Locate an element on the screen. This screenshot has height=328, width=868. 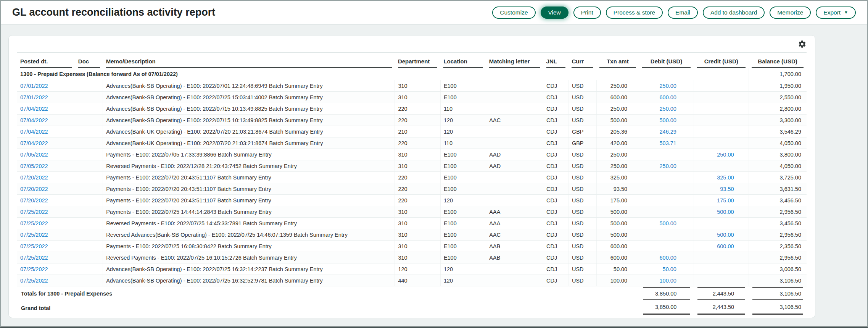
credit-amount-link: 175.00 is located at coordinates (725, 200).